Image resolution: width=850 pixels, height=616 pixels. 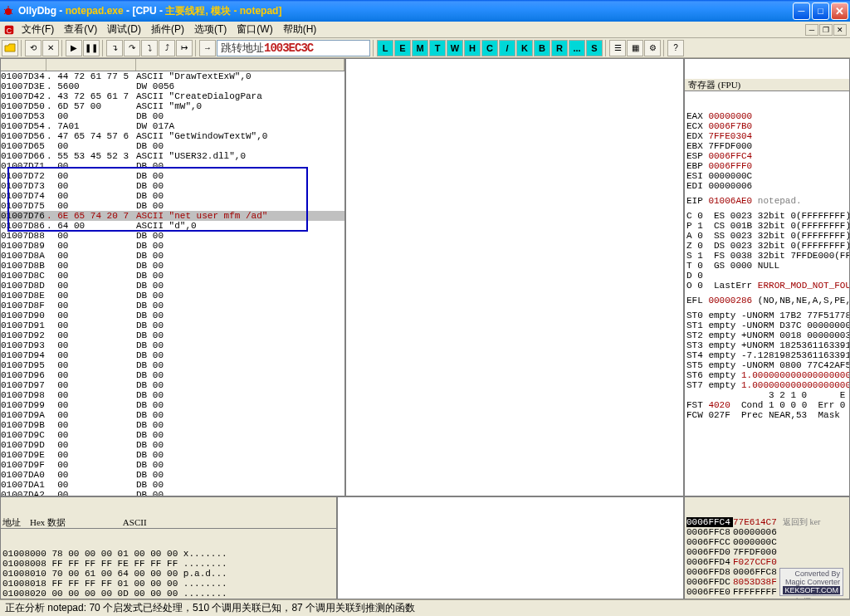 I want to click on close-debug-button: ✕, so click(x=51, y=48).